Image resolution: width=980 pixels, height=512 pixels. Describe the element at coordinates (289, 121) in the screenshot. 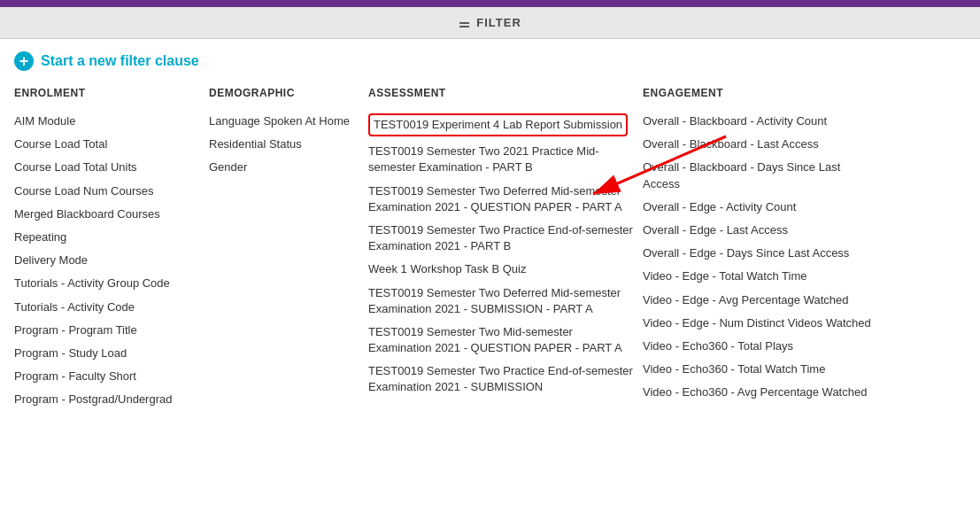

I see `list-item: Language Spoken At Home` at that location.